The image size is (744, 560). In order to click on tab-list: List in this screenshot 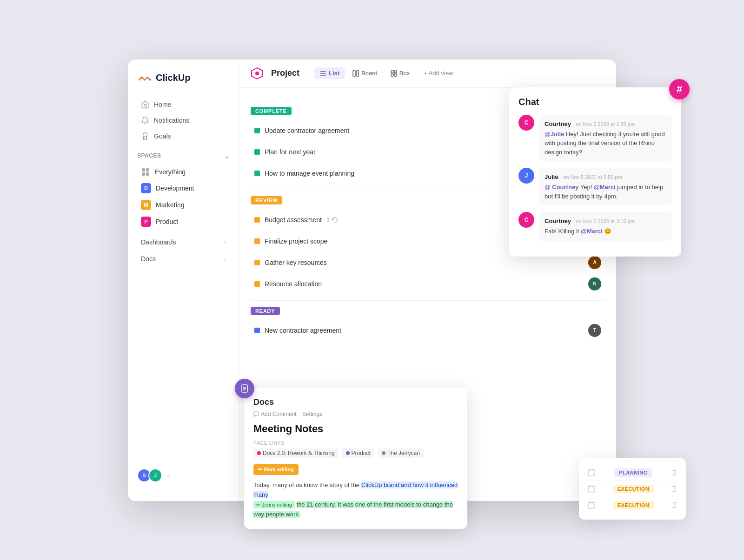, I will do `click(330, 73)`.